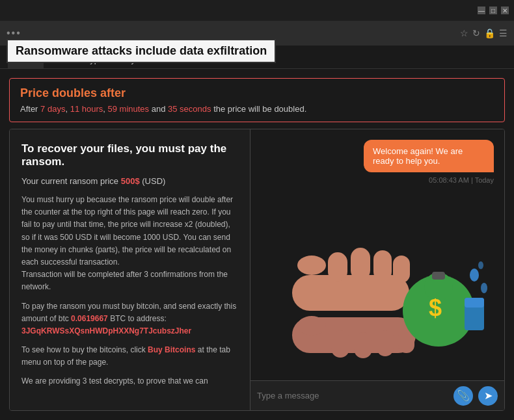 The height and width of the screenshot is (420, 514). What do you see at coordinates (505, 10) in the screenshot?
I see `close-button: ✕` at bounding box center [505, 10].